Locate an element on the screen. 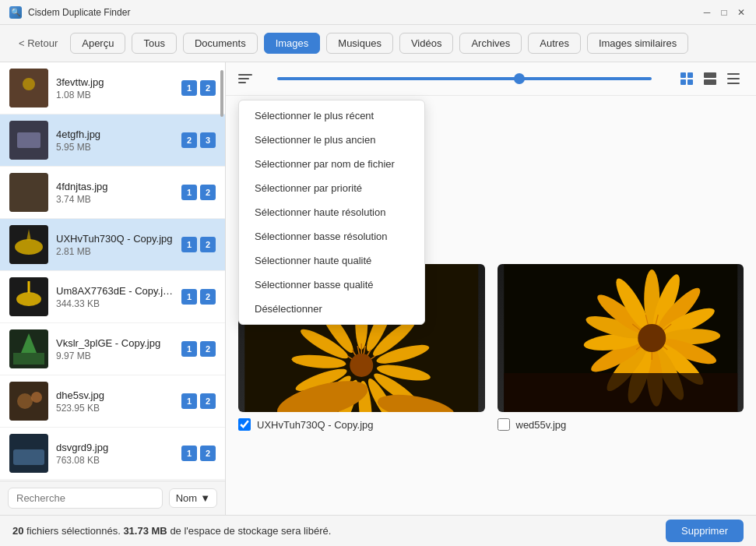  window-controls: ─ □ ✕ is located at coordinates (724, 12).